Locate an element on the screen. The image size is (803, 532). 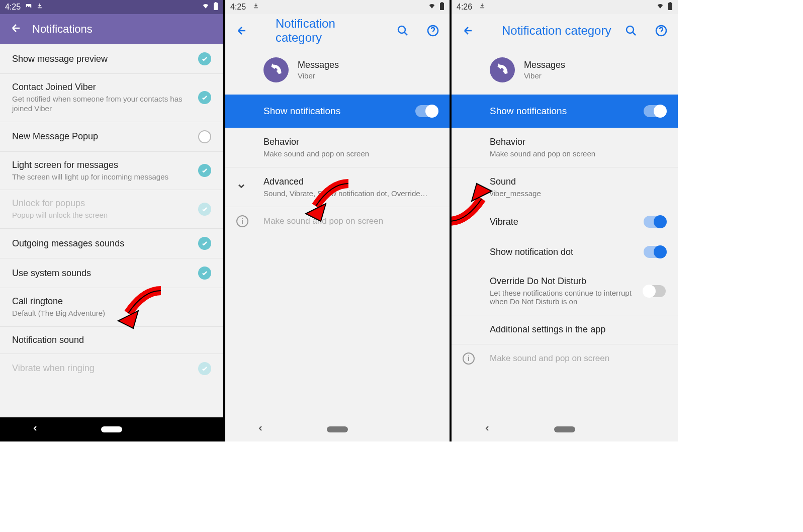
row-title: Light screen for messages is located at coordinates (102, 165).